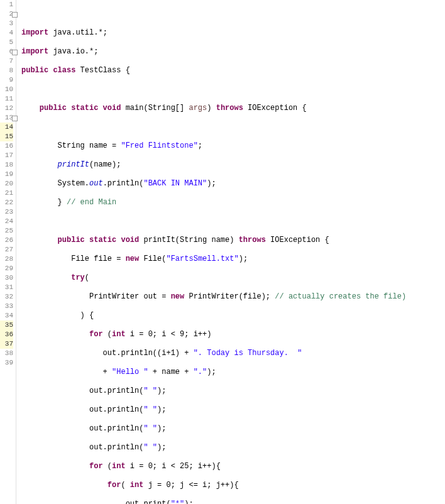 The image size is (445, 504). Describe the element at coordinates (6, 70) in the screenshot. I see `line-number: 8` at that location.